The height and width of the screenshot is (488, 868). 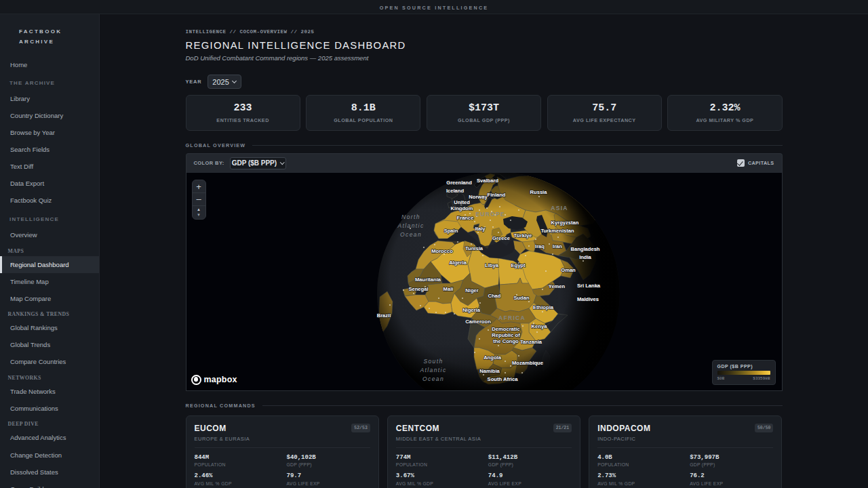 What do you see at coordinates (384, 316) in the screenshot?
I see `svg-text: Brazil` at bounding box center [384, 316].